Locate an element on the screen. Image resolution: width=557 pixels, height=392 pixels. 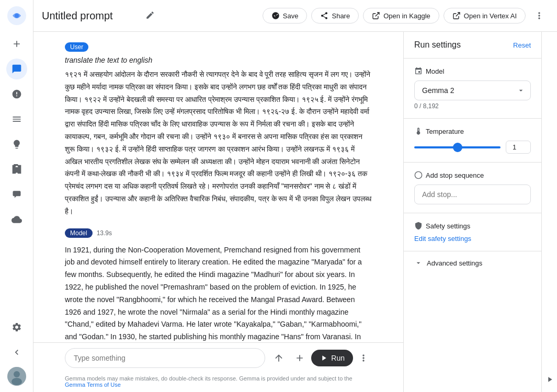
open-vertex-button: Open in Vertex AI is located at coordinates (484, 16).